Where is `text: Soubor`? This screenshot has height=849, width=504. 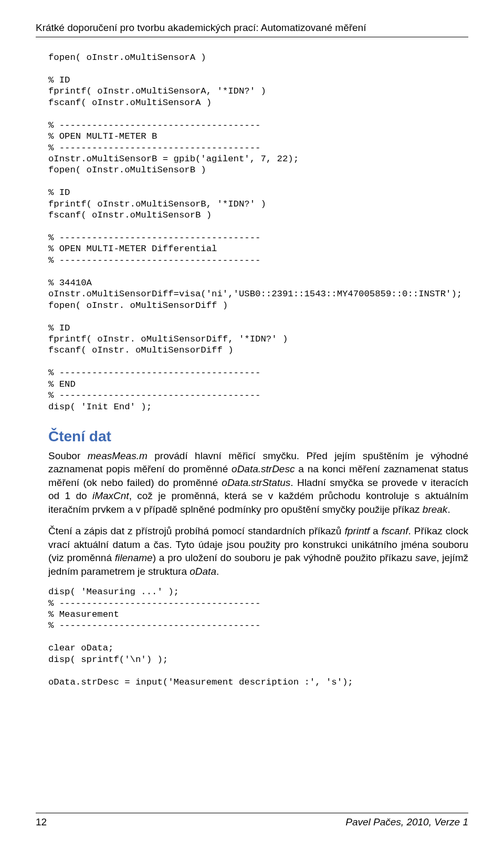 text: Soubor is located at coordinates (68, 456).